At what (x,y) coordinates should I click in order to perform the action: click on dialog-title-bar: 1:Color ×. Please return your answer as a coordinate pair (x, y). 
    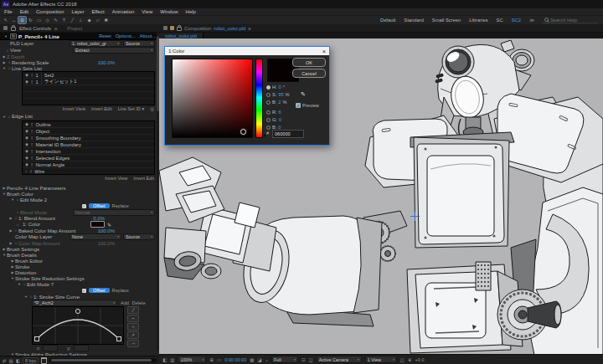
    Looking at the image, I should click on (247, 51).